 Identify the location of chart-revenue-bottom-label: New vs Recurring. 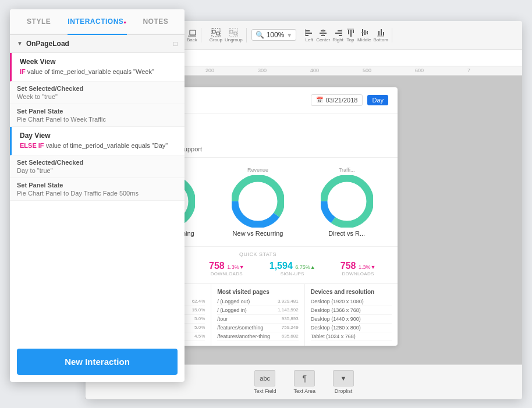
(258, 233).